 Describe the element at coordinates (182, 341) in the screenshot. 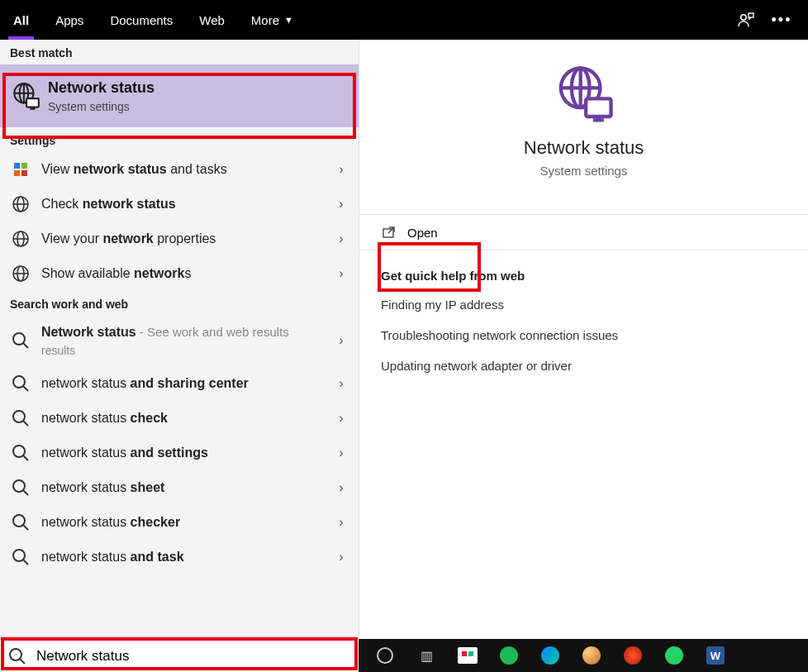

I see `item-label: Network status - See work and web result…` at that location.